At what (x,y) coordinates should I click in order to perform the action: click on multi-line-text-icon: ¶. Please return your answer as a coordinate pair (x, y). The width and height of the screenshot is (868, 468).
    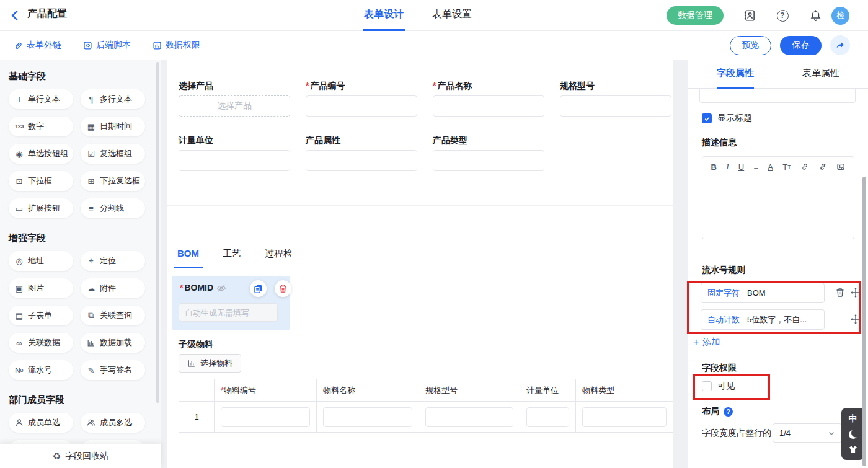
    Looking at the image, I should click on (91, 99).